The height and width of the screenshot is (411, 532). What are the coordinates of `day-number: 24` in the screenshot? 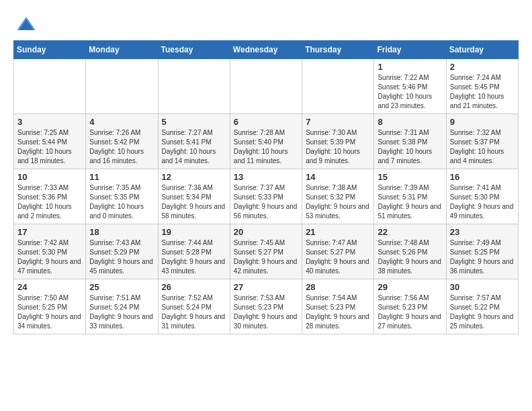 It's located at (50, 287).